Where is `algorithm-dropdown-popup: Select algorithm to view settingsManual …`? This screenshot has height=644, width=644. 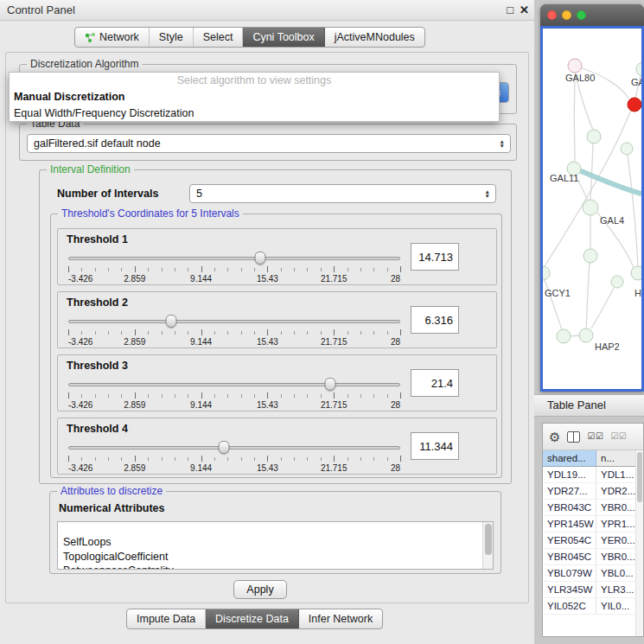 algorithm-dropdown-popup: Select algorithm to view settingsManual … is located at coordinates (254, 97).